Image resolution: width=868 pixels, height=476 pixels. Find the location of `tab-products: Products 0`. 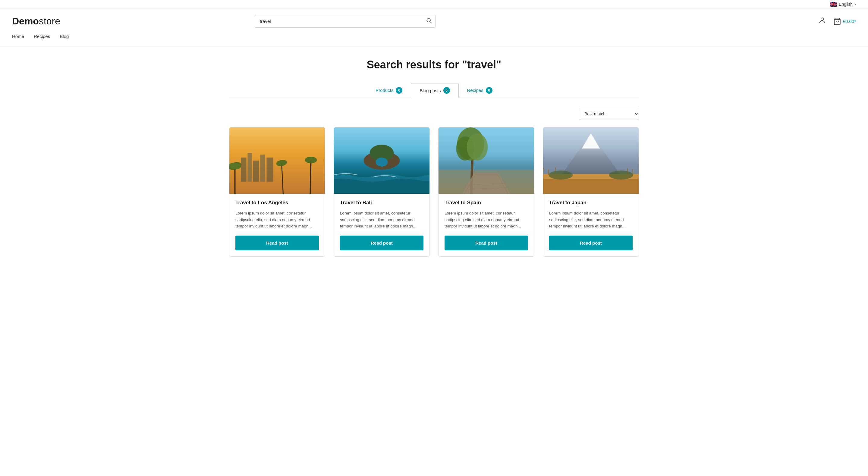

tab-products: Products 0 is located at coordinates (389, 91).